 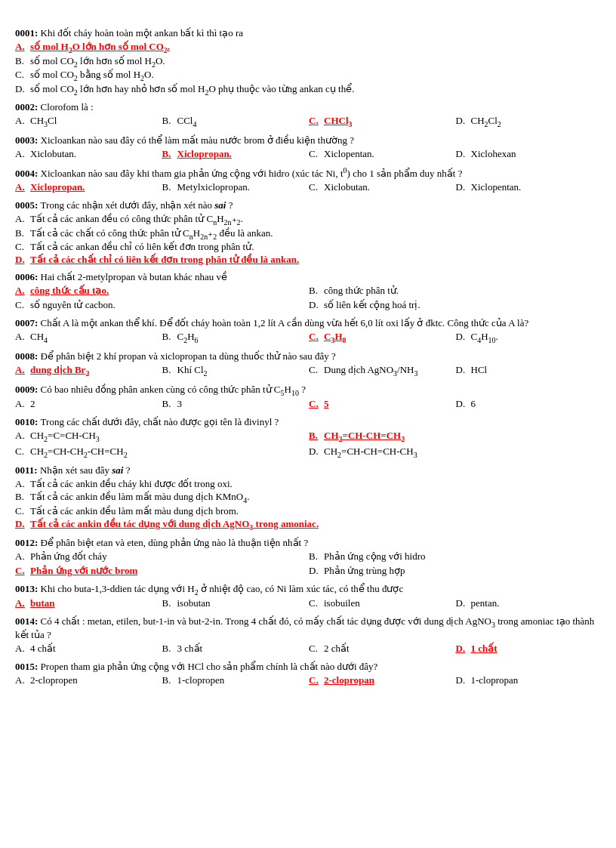 I want to click on option-0001-3: D.số mol CO2 lớn hơn hay nhỏ hơn số mol …, so click(x=308, y=90).